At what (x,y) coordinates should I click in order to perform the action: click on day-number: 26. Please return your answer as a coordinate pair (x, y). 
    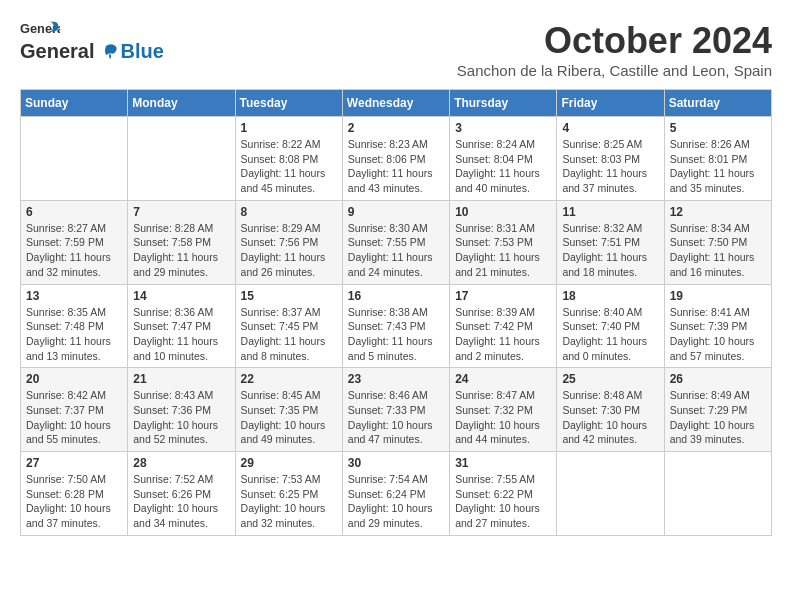
    Looking at the image, I should click on (718, 379).